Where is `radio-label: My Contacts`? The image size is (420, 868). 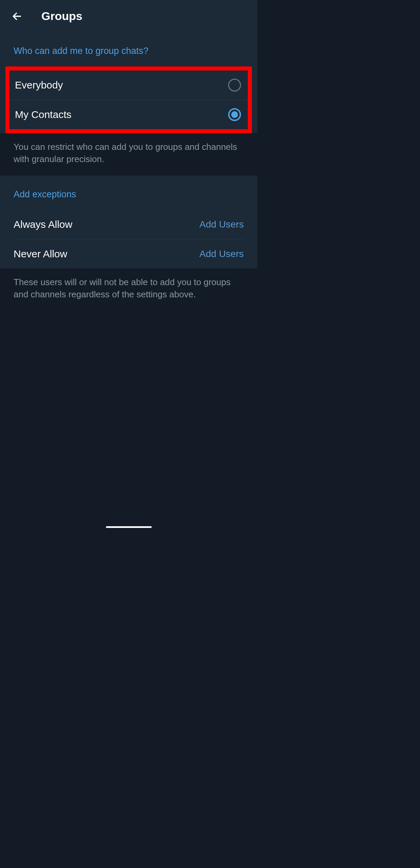 radio-label: My Contacts is located at coordinates (43, 115).